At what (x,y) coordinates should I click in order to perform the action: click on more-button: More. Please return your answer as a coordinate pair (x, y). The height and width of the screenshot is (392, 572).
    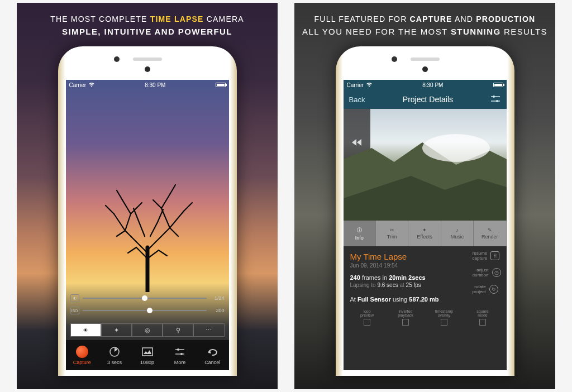
    Looking at the image, I should click on (180, 355).